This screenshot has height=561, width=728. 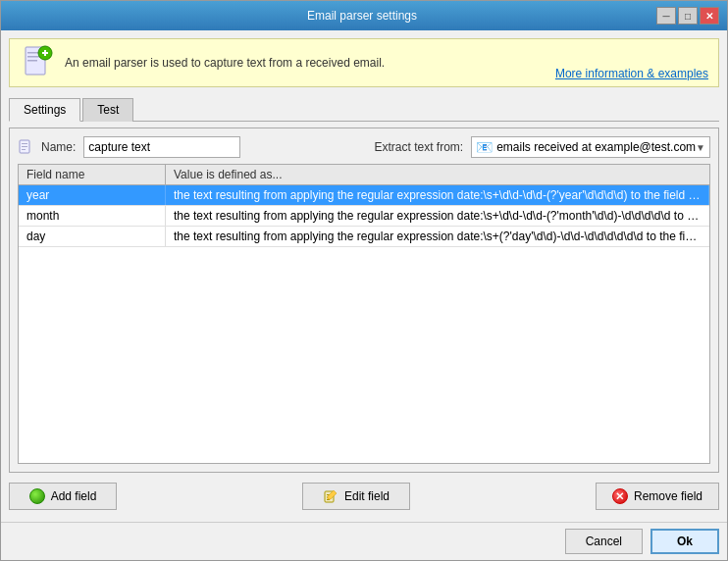 What do you see at coordinates (92, 216) in the screenshot?
I see `field-name-cell: month` at bounding box center [92, 216].